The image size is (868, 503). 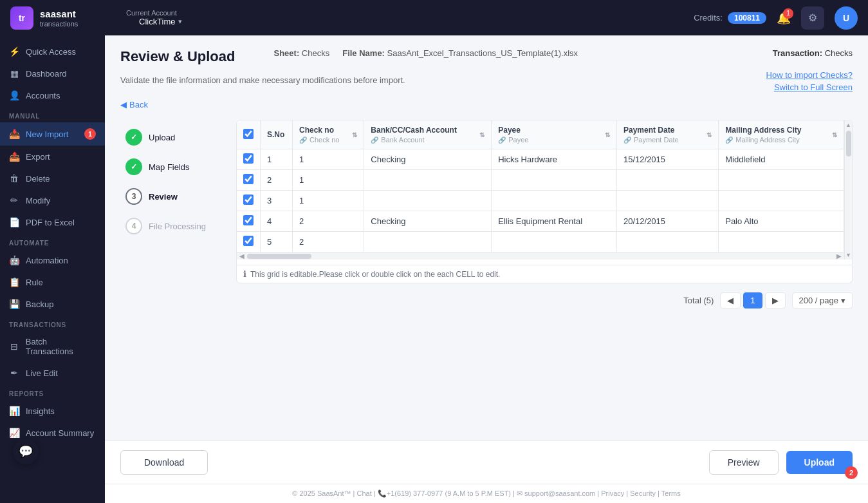 I want to click on scroll-up-icon: ▲, so click(x=848, y=125).